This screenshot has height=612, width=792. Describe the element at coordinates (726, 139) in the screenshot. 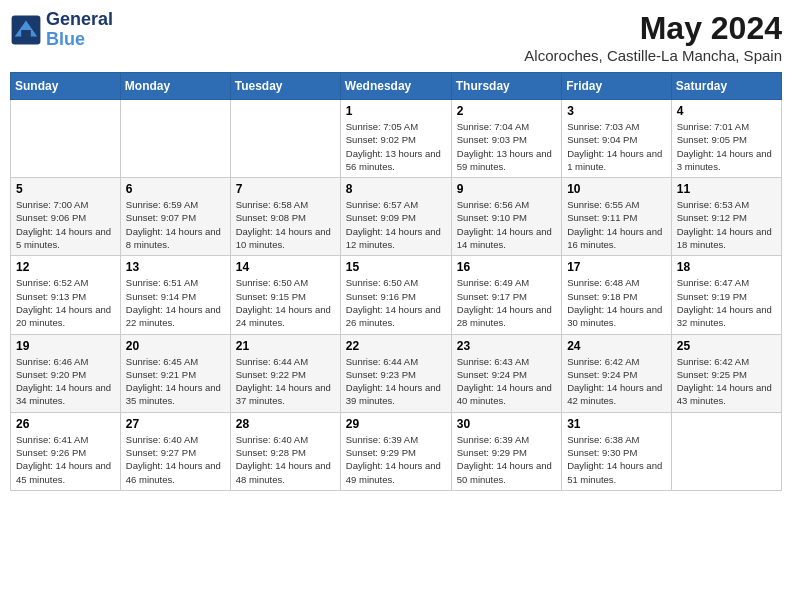

I see `table-row: 4Sunrise: 7:01 AM Sunset: 9:05 PM Daylig…` at that location.